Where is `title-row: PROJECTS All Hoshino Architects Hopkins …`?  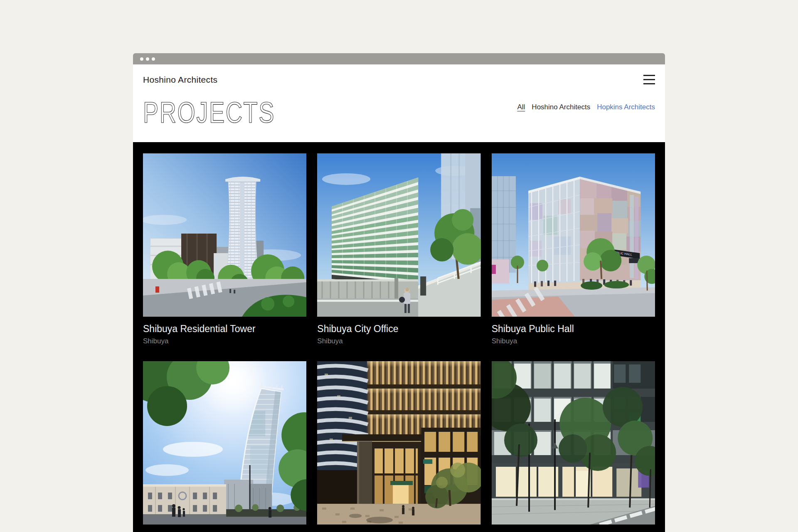
title-row: PROJECTS All Hoshino Architects Hopkins … is located at coordinates (399, 113).